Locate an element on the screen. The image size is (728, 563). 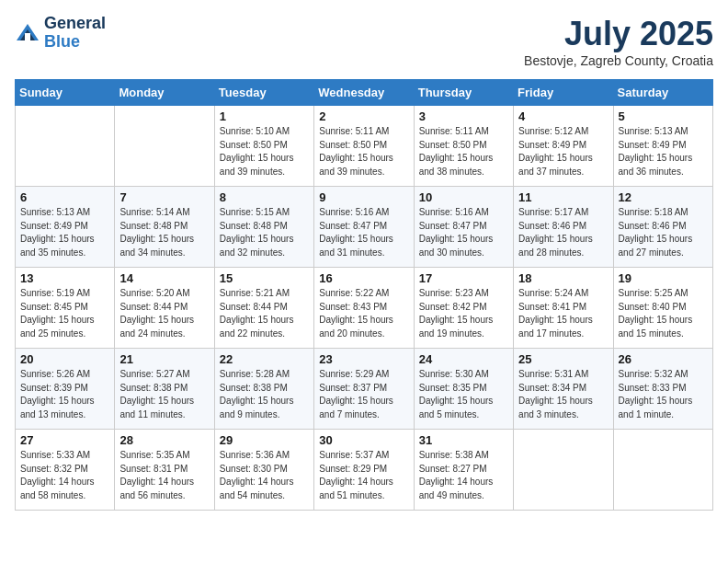
logo-general: General is located at coordinates (75, 23).